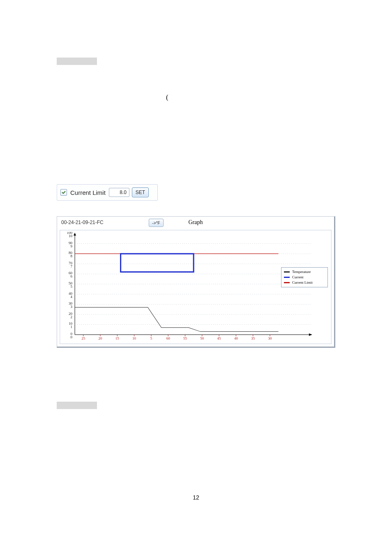 Image resolution: width=392 pixels, height=555 pixels. What do you see at coordinates (168, 338) in the screenshot?
I see `svg-text: 60` at bounding box center [168, 338].